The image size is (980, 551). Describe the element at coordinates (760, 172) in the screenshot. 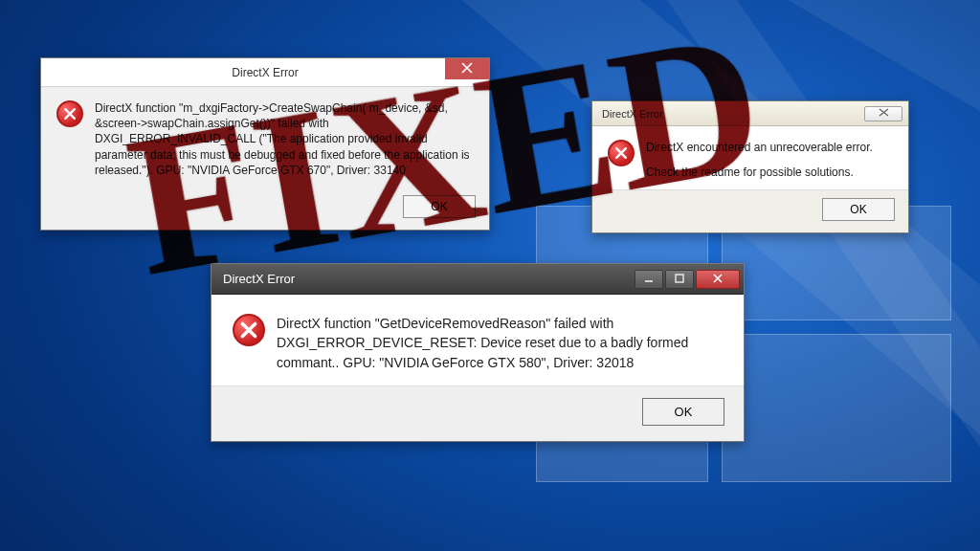

I see `error-message-line: Check the readme for possible solutions.` at that location.